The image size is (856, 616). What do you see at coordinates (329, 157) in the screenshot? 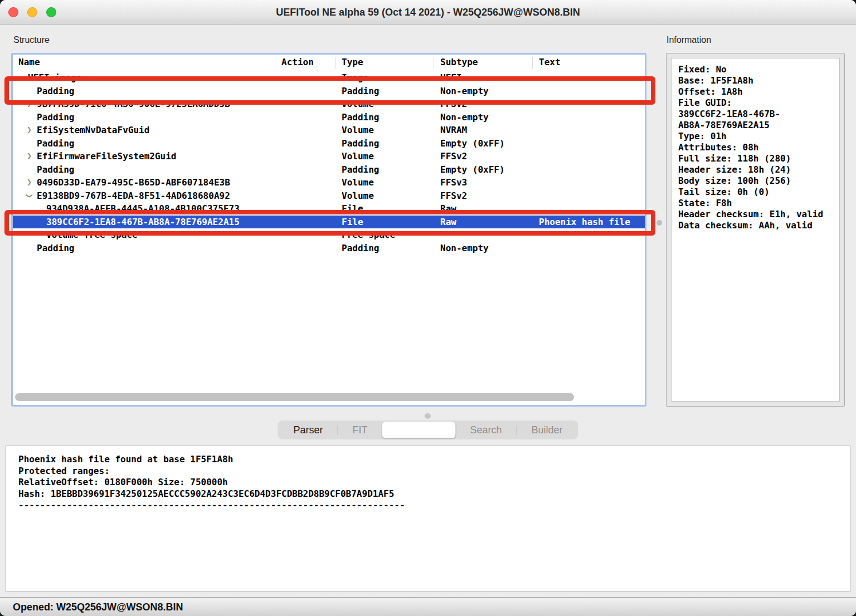
I see `table-row: ❯EfiFirmwareFileSystem2GuidVolumeFFSv2` at bounding box center [329, 157].